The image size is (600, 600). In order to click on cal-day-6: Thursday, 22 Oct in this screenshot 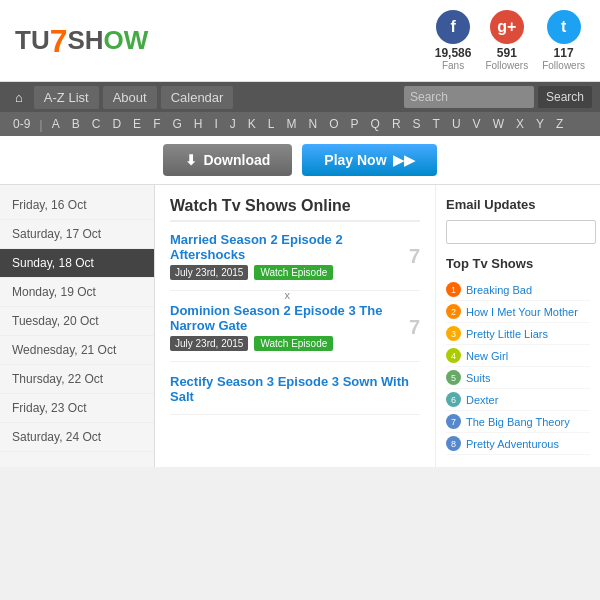, I will do `click(77, 380)`.